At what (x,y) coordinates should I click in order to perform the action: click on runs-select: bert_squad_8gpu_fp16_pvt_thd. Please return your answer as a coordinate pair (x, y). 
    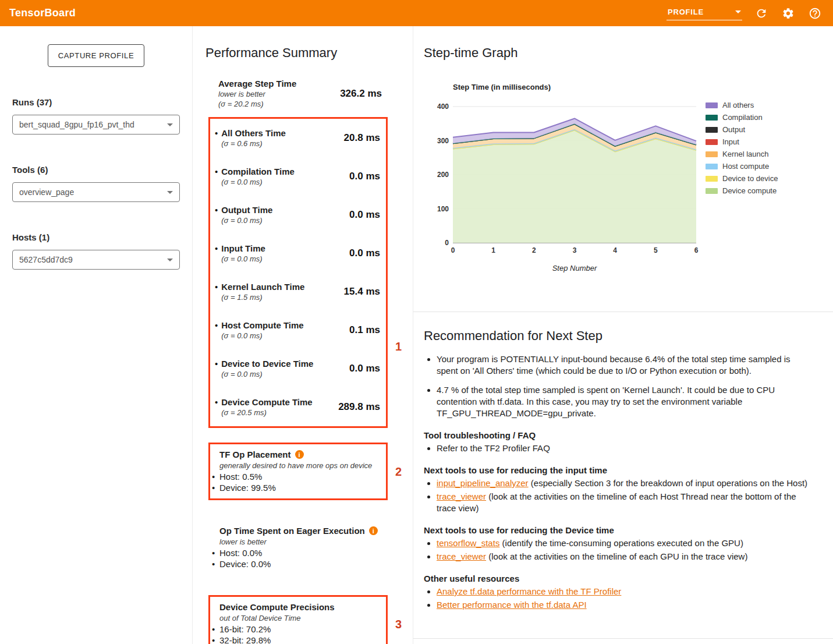
    Looking at the image, I should click on (96, 125).